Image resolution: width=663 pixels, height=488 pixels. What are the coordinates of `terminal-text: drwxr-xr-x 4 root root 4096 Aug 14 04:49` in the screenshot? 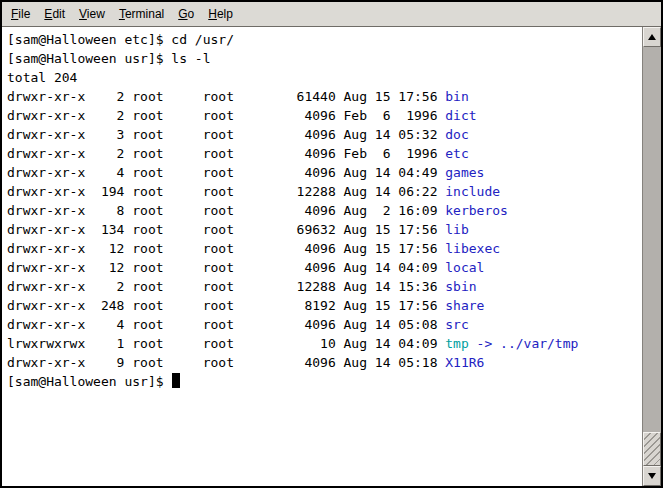 It's located at (226, 172).